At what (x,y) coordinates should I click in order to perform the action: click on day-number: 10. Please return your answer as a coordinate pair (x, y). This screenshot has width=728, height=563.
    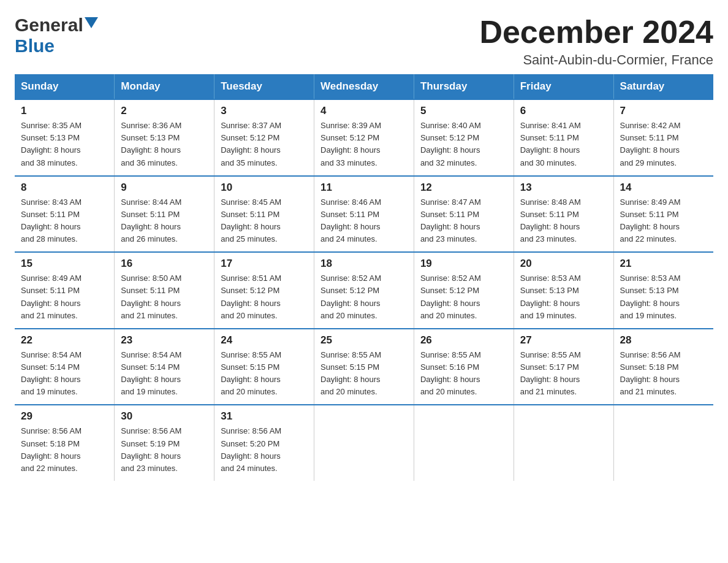
    Looking at the image, I should click on (264, 188).